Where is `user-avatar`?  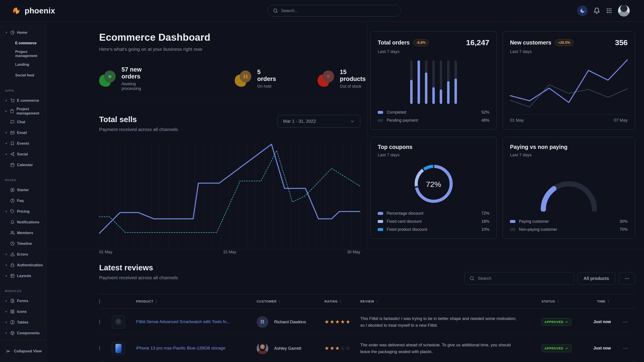
user-avatar is located at coordinates (624, 11).